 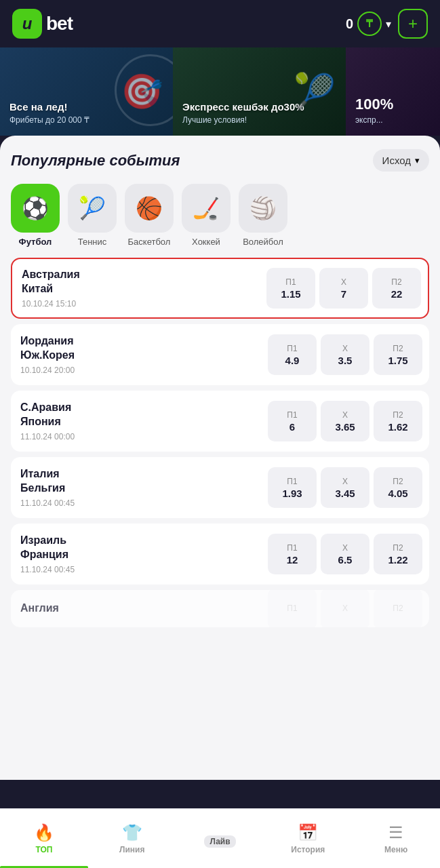 What do you see at coordinates (49, 113) in the screenshot?
I see `banner-ice-text: Все на лед! Фрибеты до 20 000 ₸` at bounding box center [49, 113].